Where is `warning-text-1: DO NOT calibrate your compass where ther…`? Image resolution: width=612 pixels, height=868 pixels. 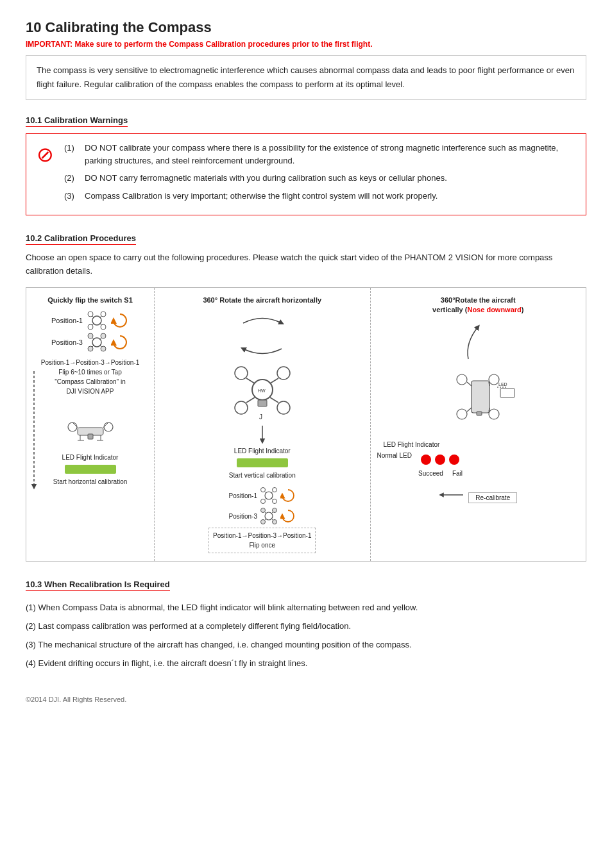 warning-text-1: DO NOT calibrate your compass where ther… is located at coordinates (330, 154).